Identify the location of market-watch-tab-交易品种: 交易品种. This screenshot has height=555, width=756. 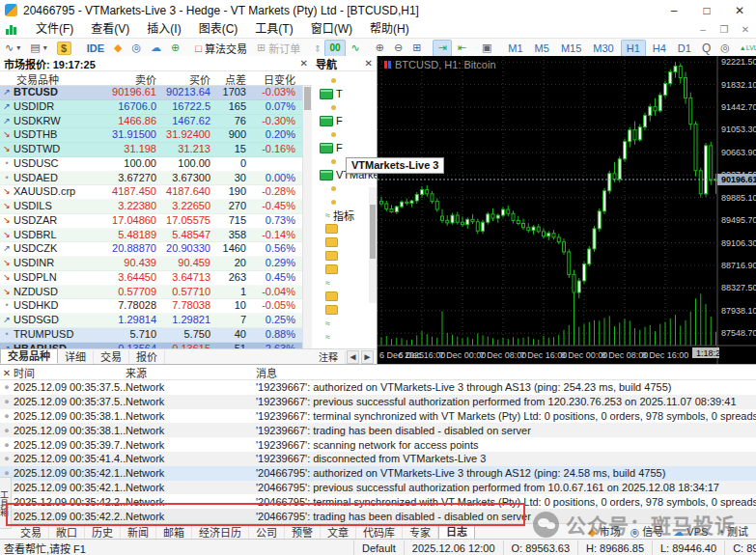
(29, 356).